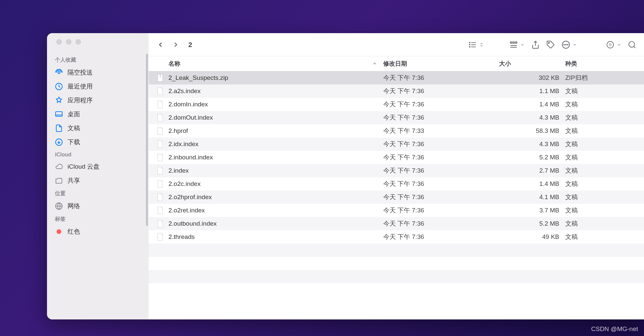  What do you see at coordinates (98, 60) in the screenshot?
I see `sidebar-section-label: 个人收藏` at bounding box center [98, 60].